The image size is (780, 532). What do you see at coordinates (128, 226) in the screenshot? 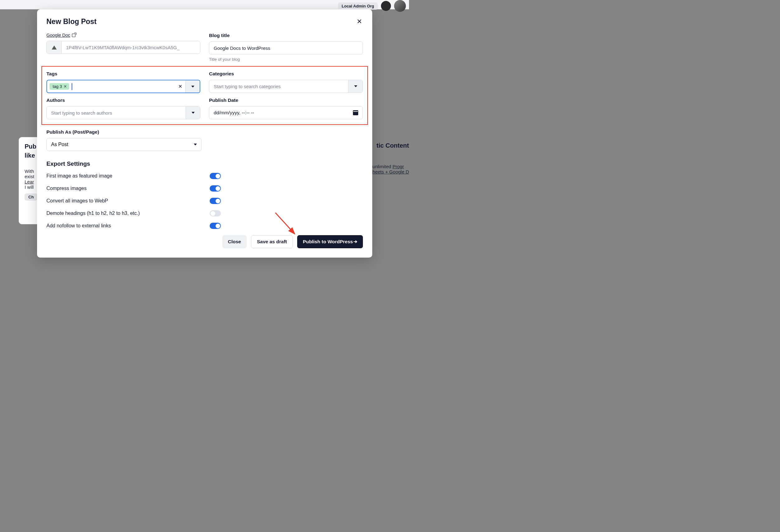
I see `toggle-label-nofollow: Add nofollow to external links` at bounding box center [128, 226].